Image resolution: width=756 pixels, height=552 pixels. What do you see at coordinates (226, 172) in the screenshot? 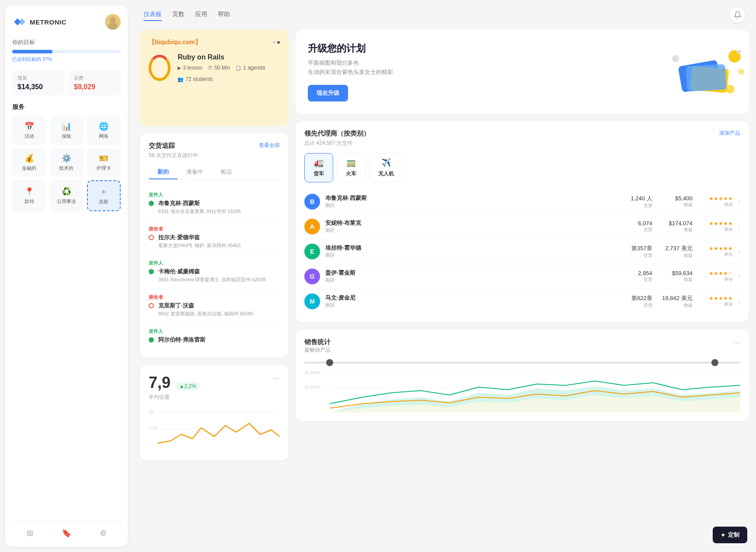
I see `tab-shipping: 船运` at bounding box center [226, 172].